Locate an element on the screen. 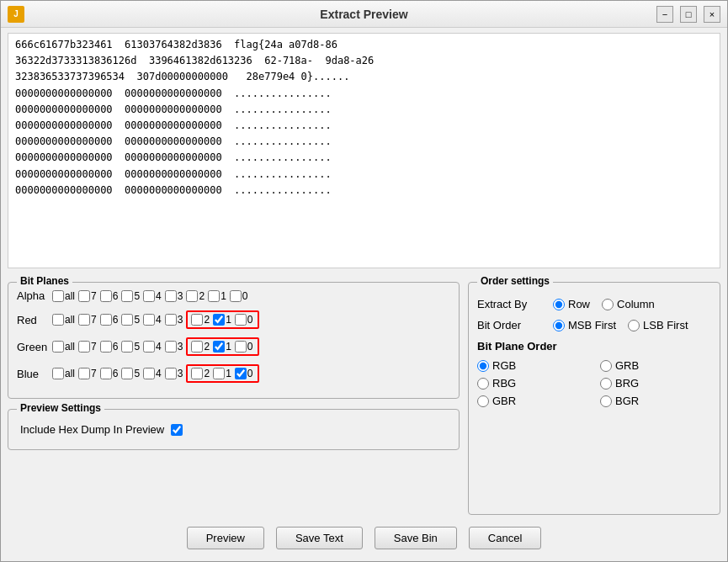 Image resolution: width=728 pixels, height=562 pixels. blue-0-checkbox is located at coordinates (241, 374).